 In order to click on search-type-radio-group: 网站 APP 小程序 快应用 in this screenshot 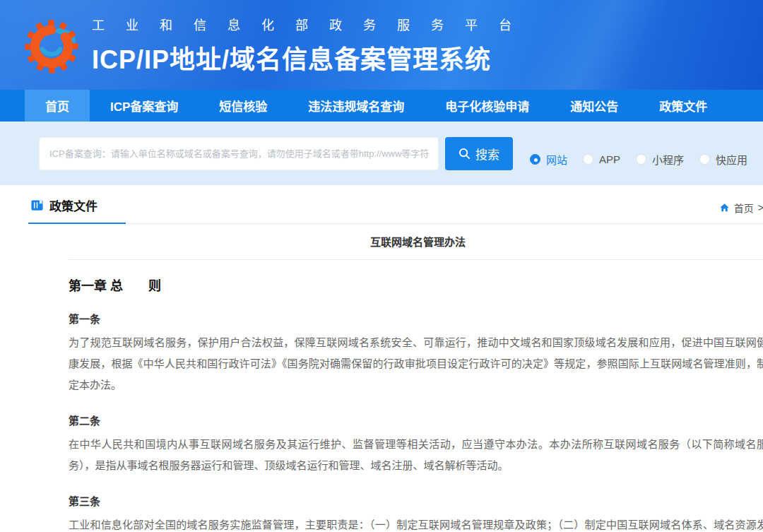, I will do `click(646, 160)`.